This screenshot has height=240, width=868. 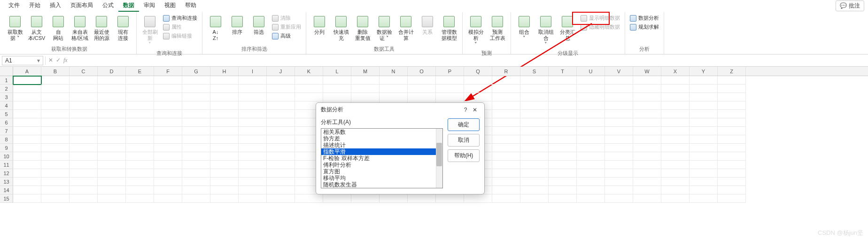 What do you see at coordinates (281, 148) in the screenshot?
I see `cell-J9` at bounding box center [281, 148].